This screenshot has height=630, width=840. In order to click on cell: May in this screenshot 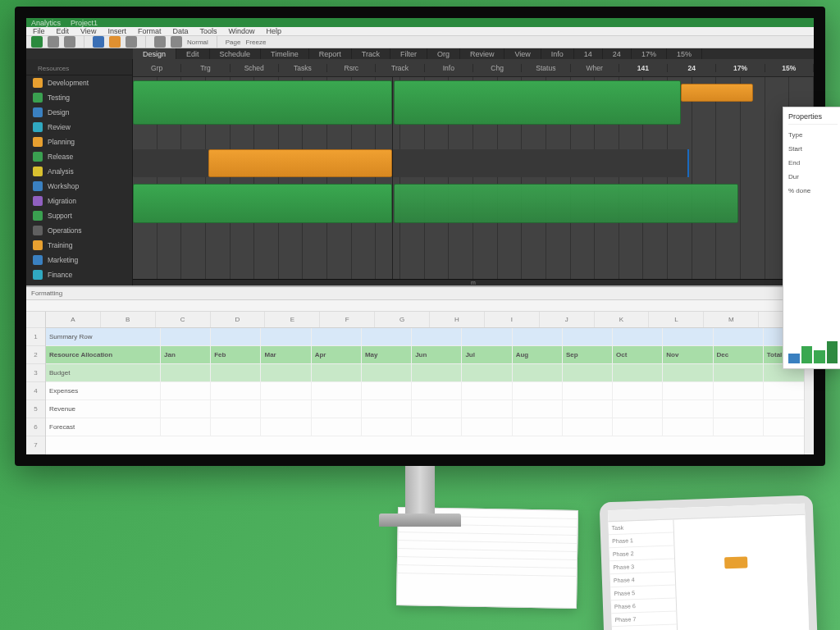, I will do `click(387, 354)`.